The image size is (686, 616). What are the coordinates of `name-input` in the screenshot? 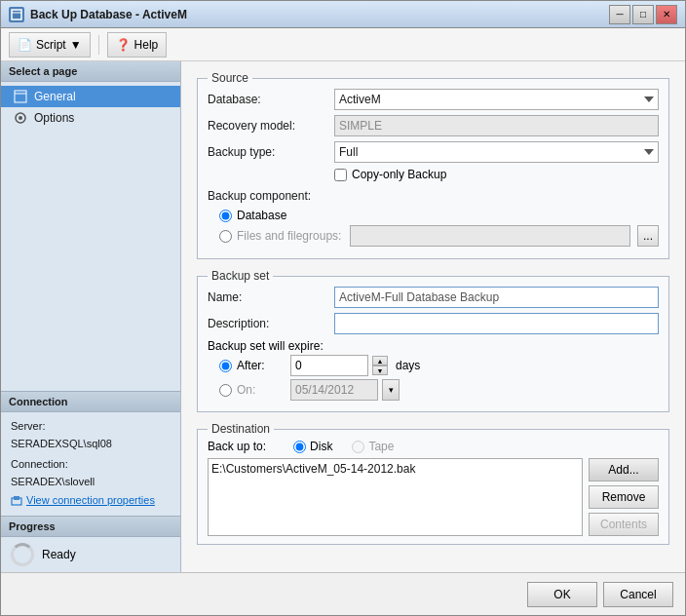 It's located at (497, 297).